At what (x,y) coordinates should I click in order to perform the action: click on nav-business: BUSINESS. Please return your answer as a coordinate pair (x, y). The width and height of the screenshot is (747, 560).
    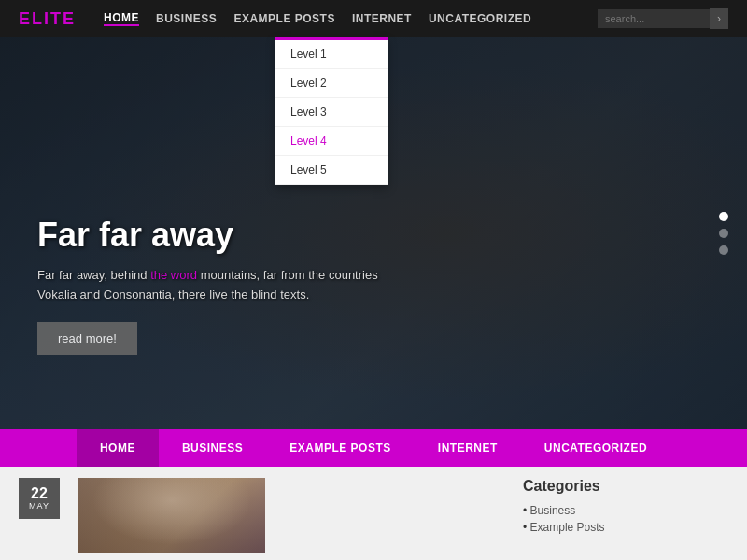
    Looking at the image, I should click on (187, 19).